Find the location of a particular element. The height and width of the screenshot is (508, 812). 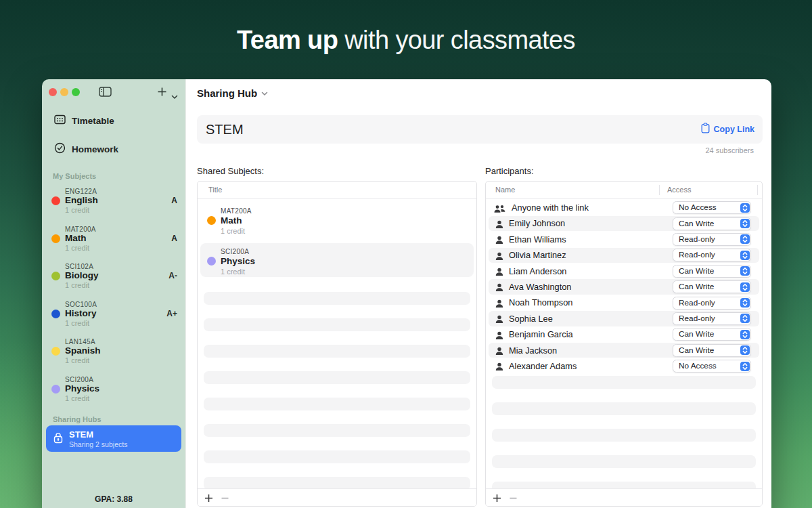

subject-list: ENG122A English 1 credit A MAT200A Math … is located at coordinates (114, 295).